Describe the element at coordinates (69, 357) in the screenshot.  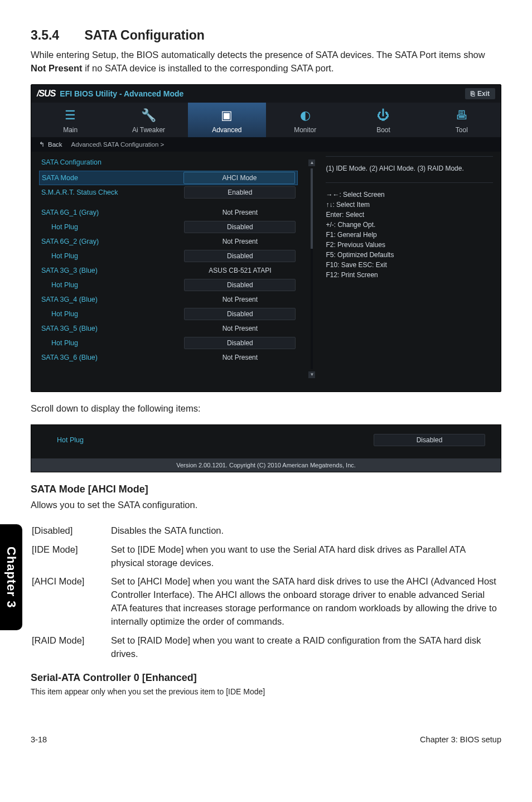
I see `setting-label: SATA 3G_6 (Blue)` at that location.